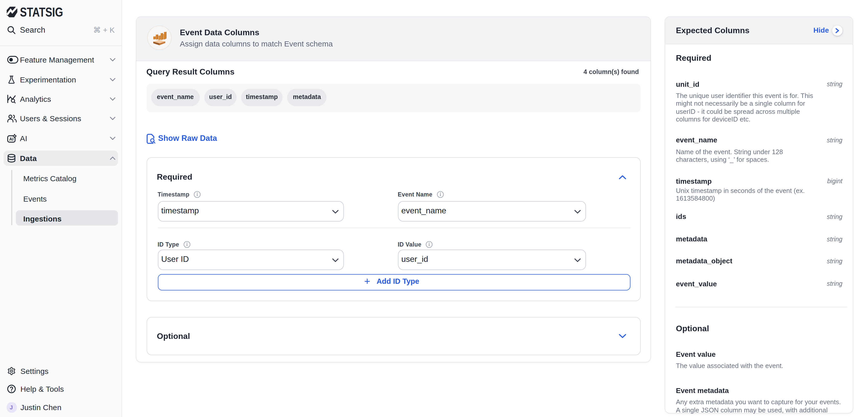 The image size is (868, 417). What do you see at coordinates (41, 12) in the screenshot?
I see `svg-text: STATSIG` at bounding box center [41, 12].